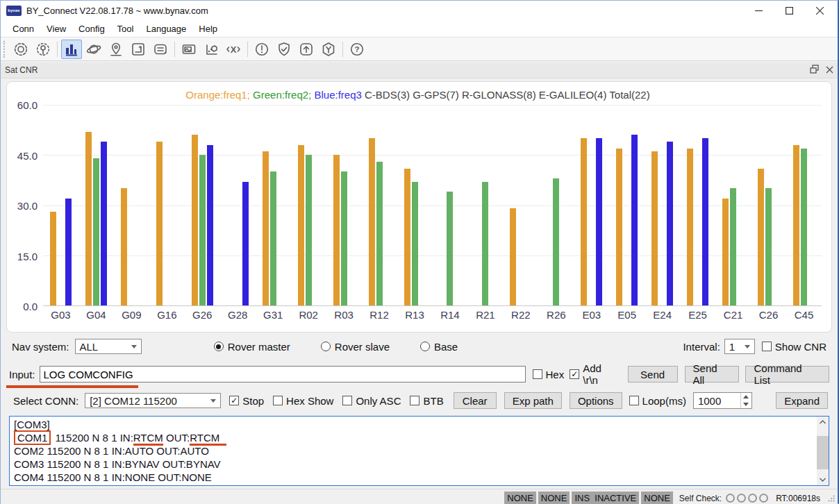 The height and width of the screenshot is (504, 839). I want to click on maximize-button, so click(789, 10).